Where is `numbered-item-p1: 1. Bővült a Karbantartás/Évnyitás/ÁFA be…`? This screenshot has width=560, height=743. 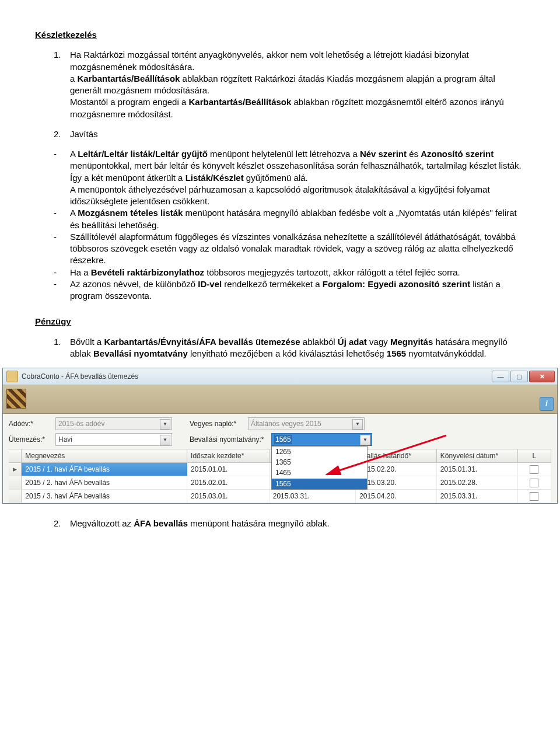 numbered-item-p1: 1. Bővült a Karbantartás/Évnyitás/ÁFA be… is located at coordinates (289, 348).